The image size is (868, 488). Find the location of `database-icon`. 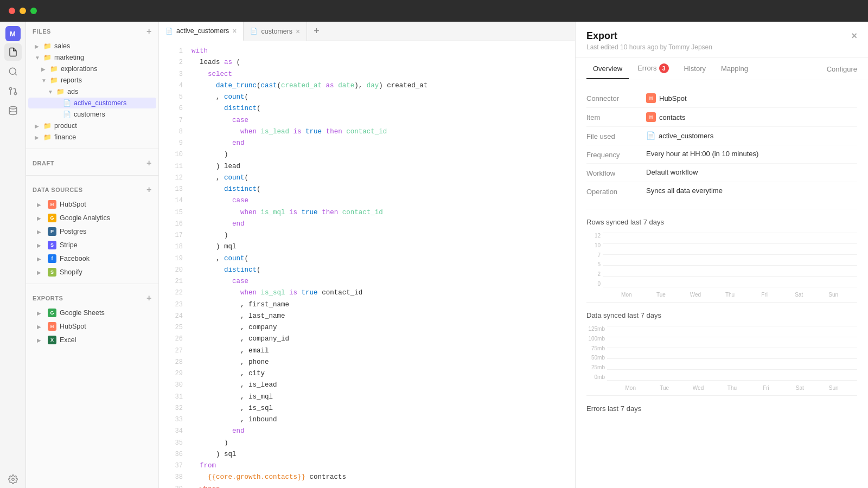

database-icon is located at coordinates (13, 111).